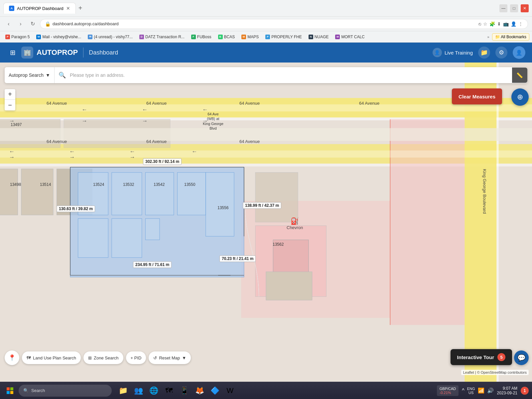 The height and width of the screenshot is (399, 532). Describe the element at coordinates (162, 37) in the screenshot. I see `bookmark-datz: D DATZ Transaction R...` at that location.